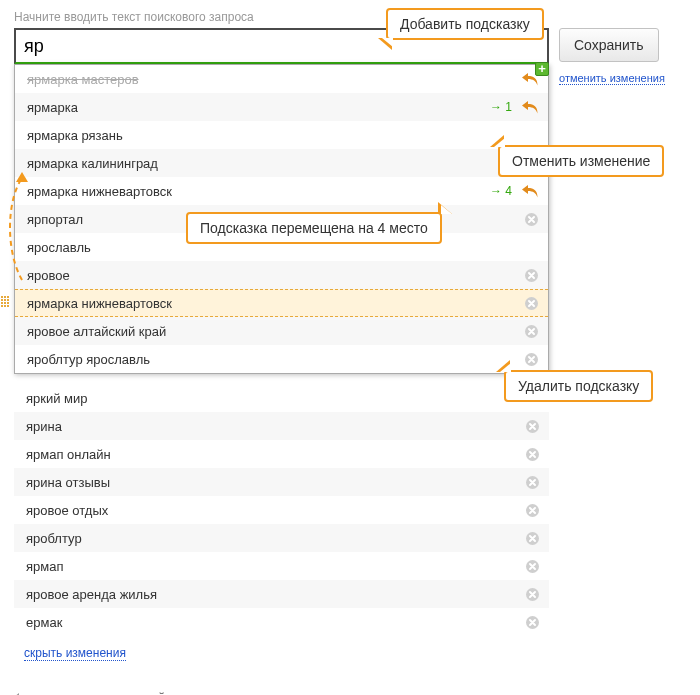 This screenshot has width=700, height=695. What do you see at coordinates (282, 538) in the screenshot?
I see `suggestion-row: яроблтур` at bounding box center [282, 538].